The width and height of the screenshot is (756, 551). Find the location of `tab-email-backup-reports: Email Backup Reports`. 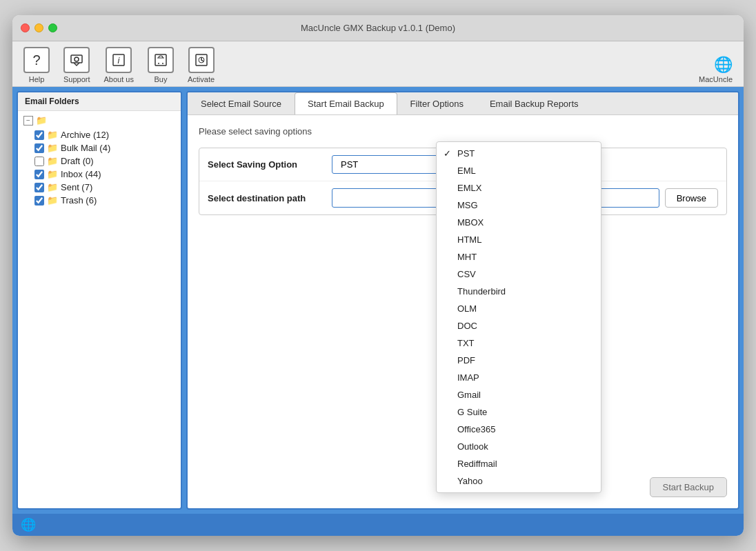

tab-email-backup-reports: Email Backup Reports is located at coordinates (534, 103).